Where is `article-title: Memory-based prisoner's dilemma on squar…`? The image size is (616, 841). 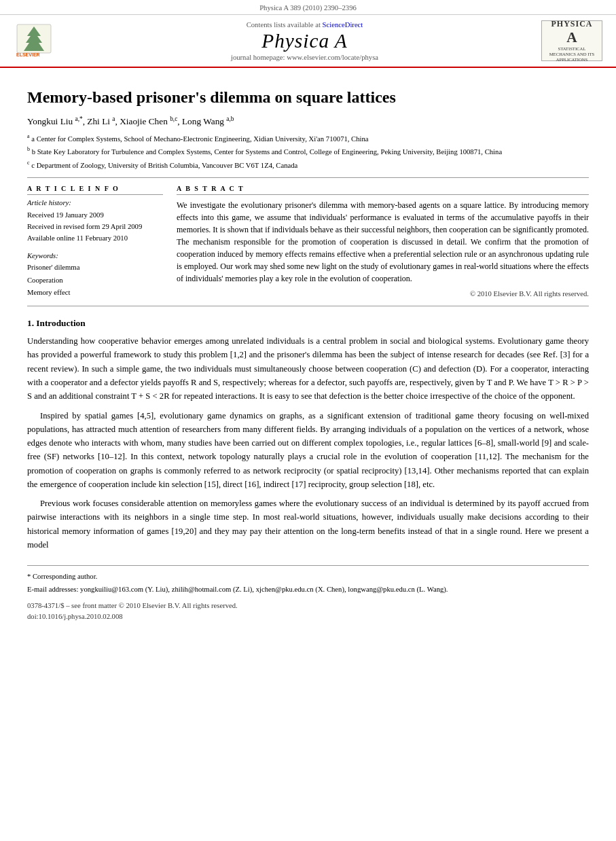 article-title: Memory-based prisoner's dilemma on squar… is located at coordinates (308, 98).